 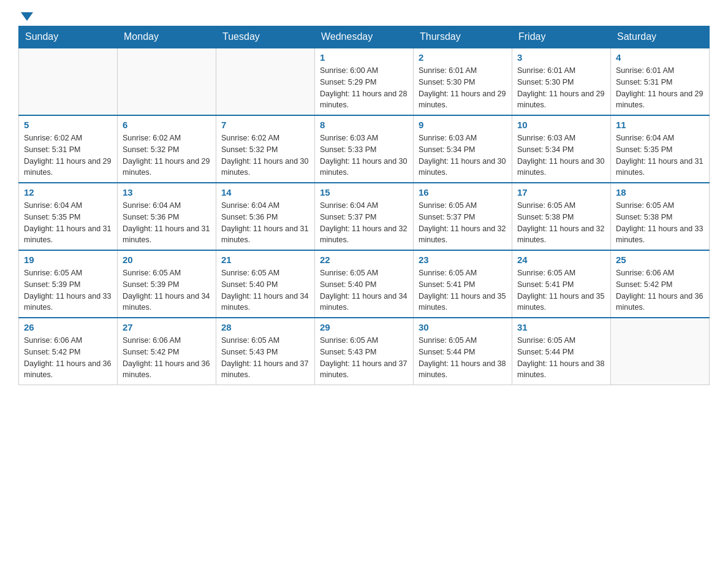 I want to click on calendar-cell: 9Sunrise: 6:03 AMSunset: 5:34 PMDaylight…, so click(x=463, y=149).